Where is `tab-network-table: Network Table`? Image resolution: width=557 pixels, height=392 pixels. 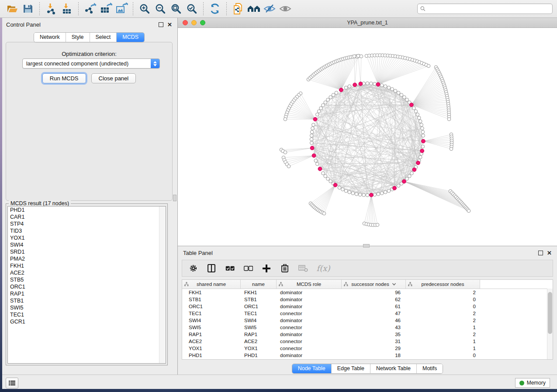 tab-network-table: Network Table is located at coordinates (393, 368).